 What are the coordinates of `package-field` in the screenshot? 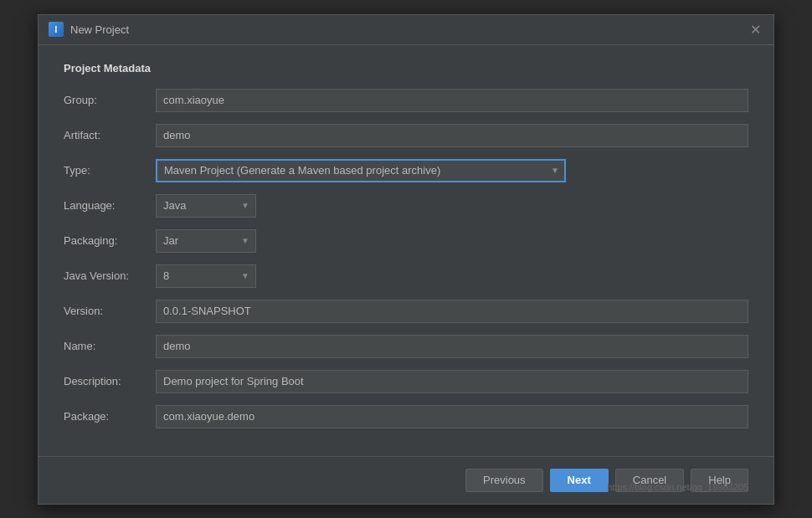 It's located at (452, 417).